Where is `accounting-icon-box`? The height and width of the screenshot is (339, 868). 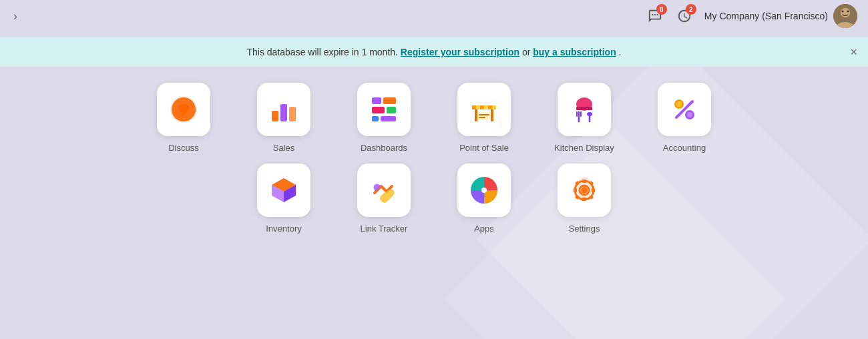
accounting-icon-box is located at coordinates (684, 109).